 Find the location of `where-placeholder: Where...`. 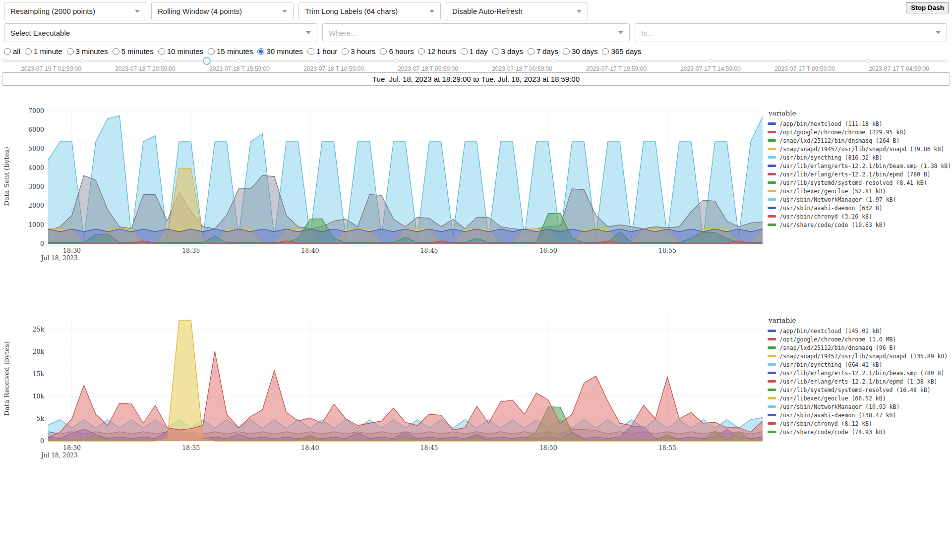

where-placeholder: Where... is located at coordinates (343, 33).